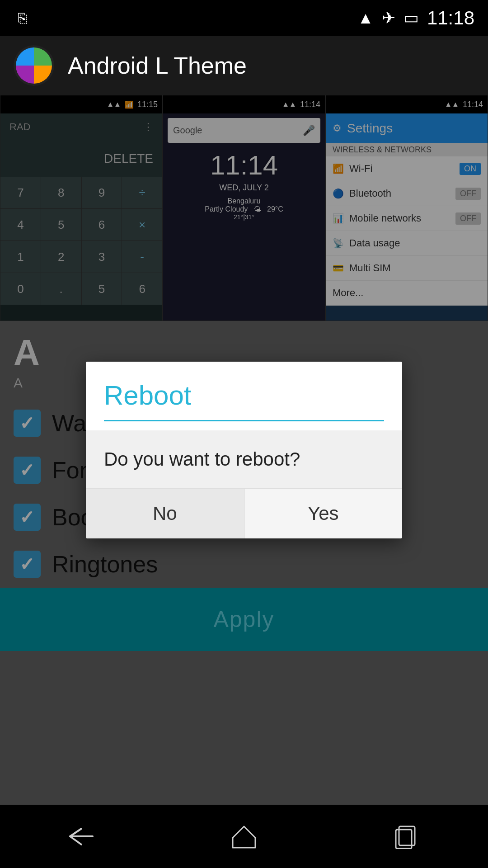  Describe the element at coordinates (416, 18) in the screenshot. I see `status-icons: ▲ ✈ ▭ 11:18` at that location.